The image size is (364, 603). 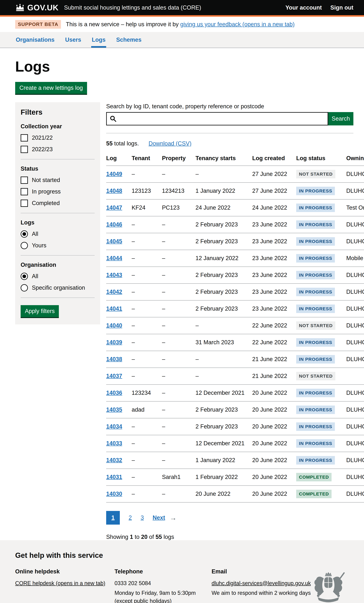 What do you see at coordinates (159, 518) in the screenshot?
I see `pagination-next-link: Next` at bounding box center [159, 518].